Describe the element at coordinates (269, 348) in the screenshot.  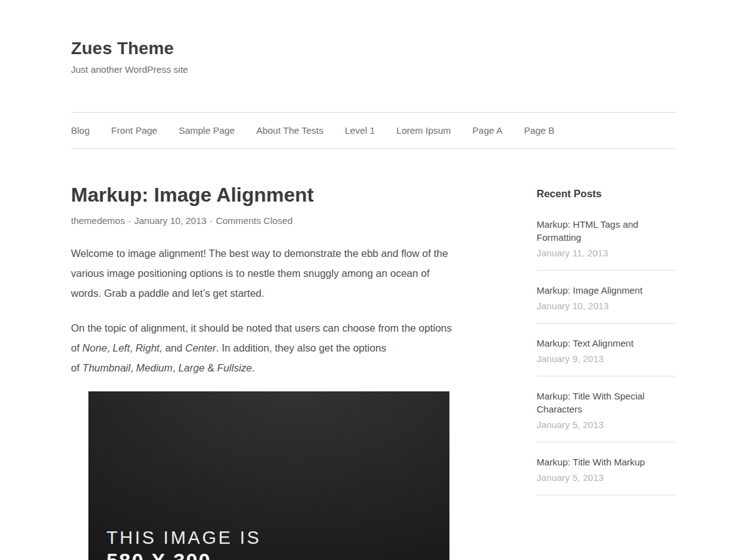
I see `paragraph-2: On the topic of alignment, it should be …` at that location.